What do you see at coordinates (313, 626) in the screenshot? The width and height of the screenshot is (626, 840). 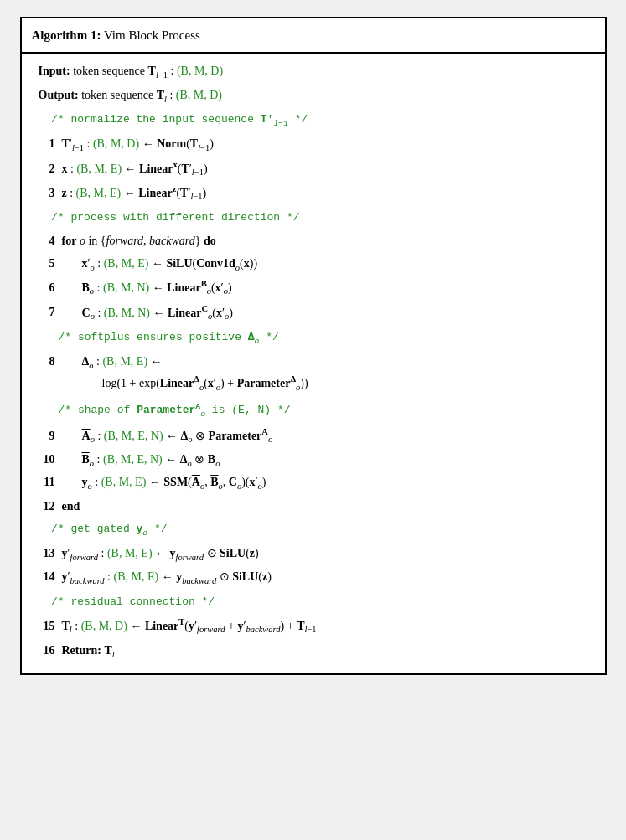 I see `line-15: 15 Tl : (B, M, D) ← LinearT(y′forward + …` at bounding box center [313, 626].